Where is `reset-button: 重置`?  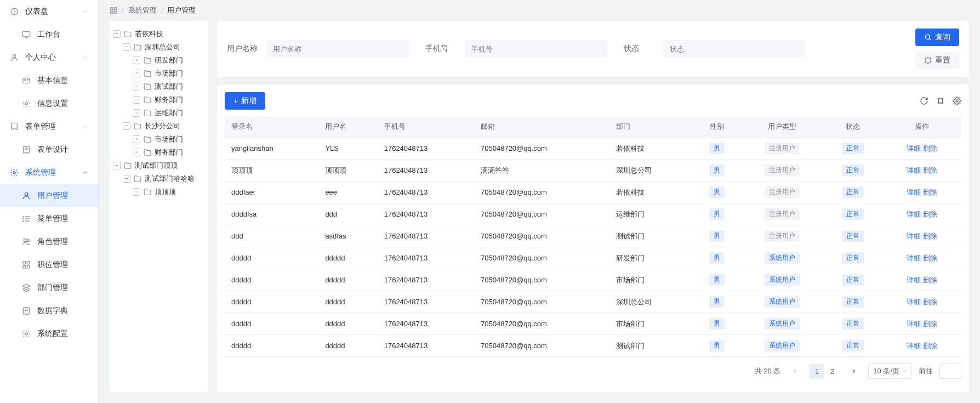
reset-button: 重置 is located at coordinates (937, 60).